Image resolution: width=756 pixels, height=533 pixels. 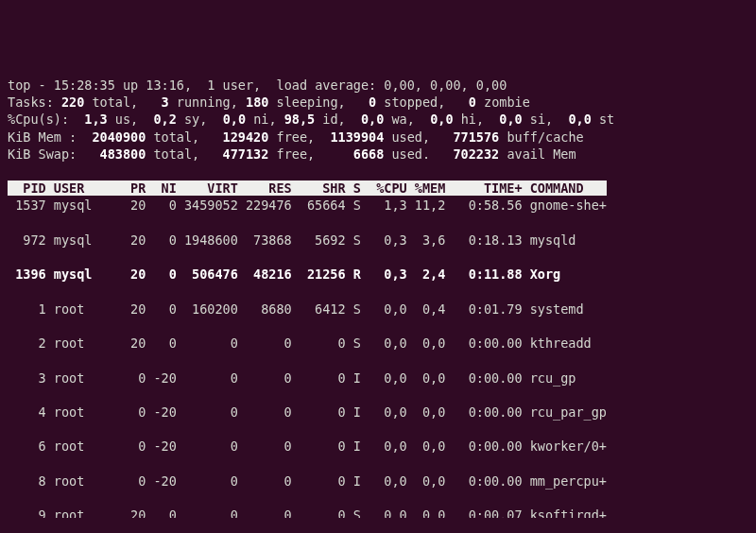 I want to click on process-table-header: PID USER PR NI VIRT RES SHR S %CPU %MEM …, so click(x=307, y=188).